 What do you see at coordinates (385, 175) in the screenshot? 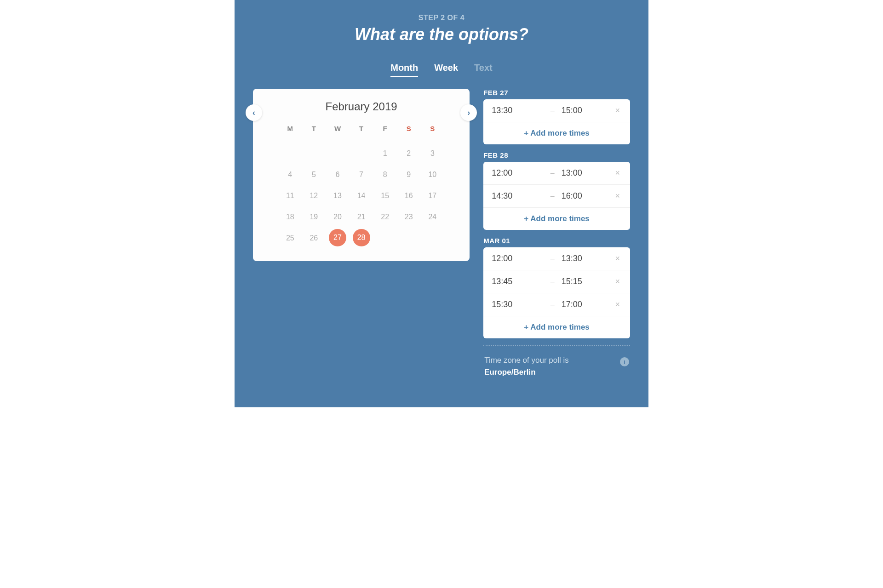
I see `calendar-day: 8` at bounding box center [385, 175].